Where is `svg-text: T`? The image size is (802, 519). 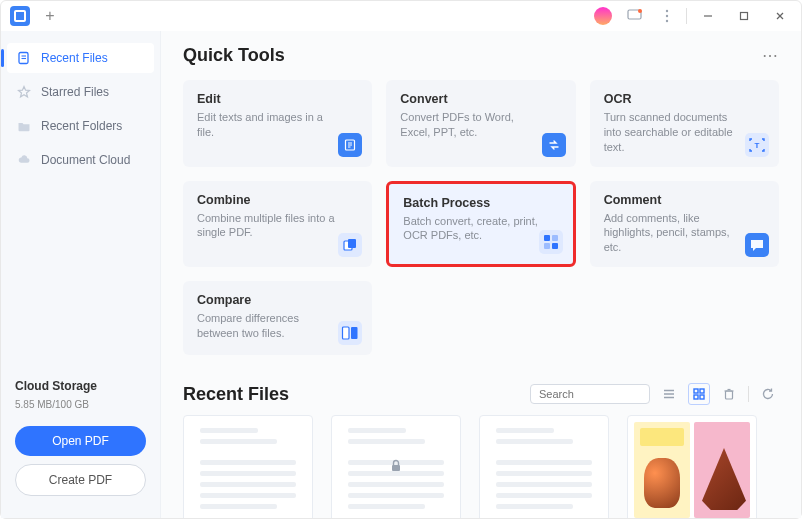
svg-text: T is located at coordinates (758, 146).